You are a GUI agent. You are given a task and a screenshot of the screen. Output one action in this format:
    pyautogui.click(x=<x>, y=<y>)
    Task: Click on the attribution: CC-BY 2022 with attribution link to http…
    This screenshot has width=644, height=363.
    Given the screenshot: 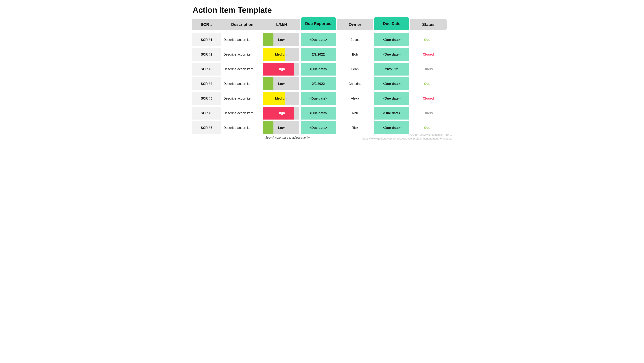 What is the action you would take?
    pyautogui.click(x=407, y=137)
    